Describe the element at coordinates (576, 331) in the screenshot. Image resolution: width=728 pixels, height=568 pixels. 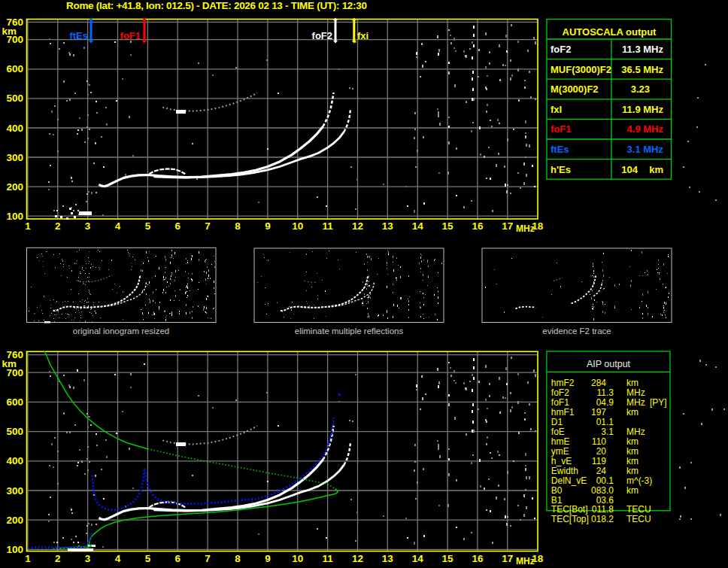
I see `svg-text: evidence F2 trace` at that location.